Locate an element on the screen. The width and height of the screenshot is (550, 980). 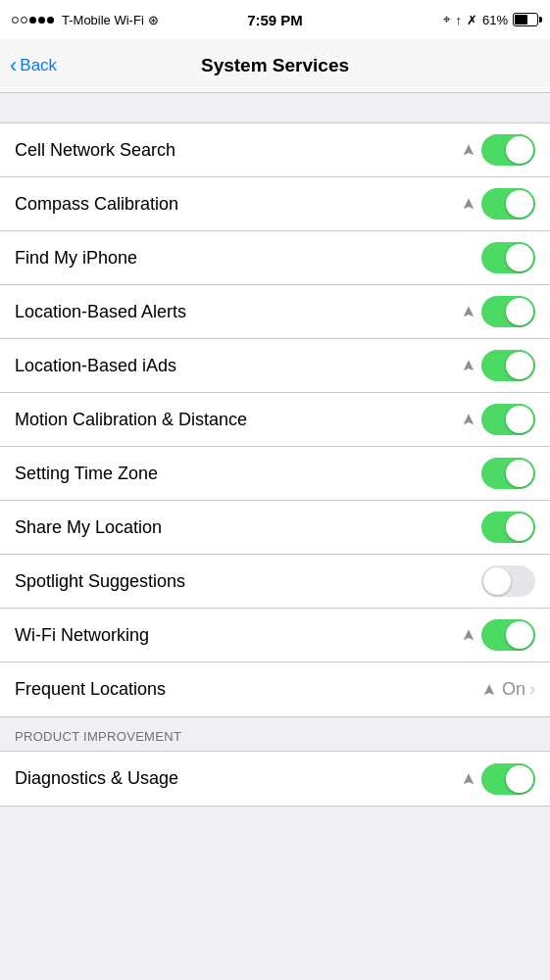
toggle-knob-location-based-alerts is located at coordinates (520, 312).